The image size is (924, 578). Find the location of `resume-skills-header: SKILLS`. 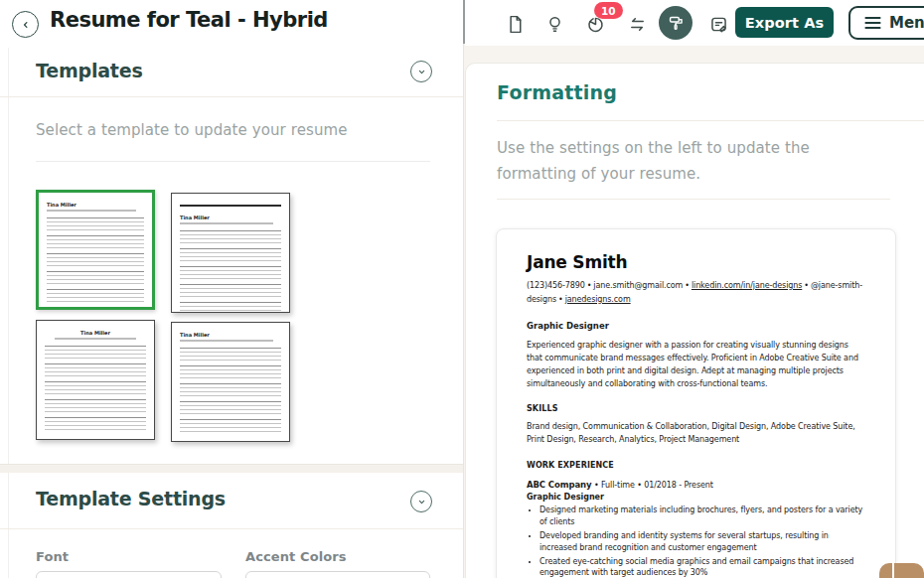

resume-skills-header: SKILLS is located at coordinates (695, 409).